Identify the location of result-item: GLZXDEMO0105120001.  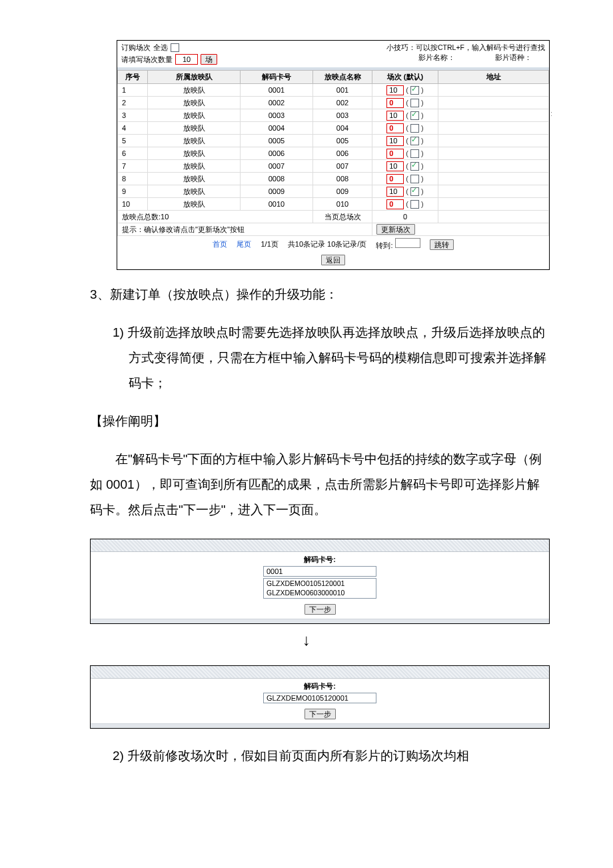
(320, 584).